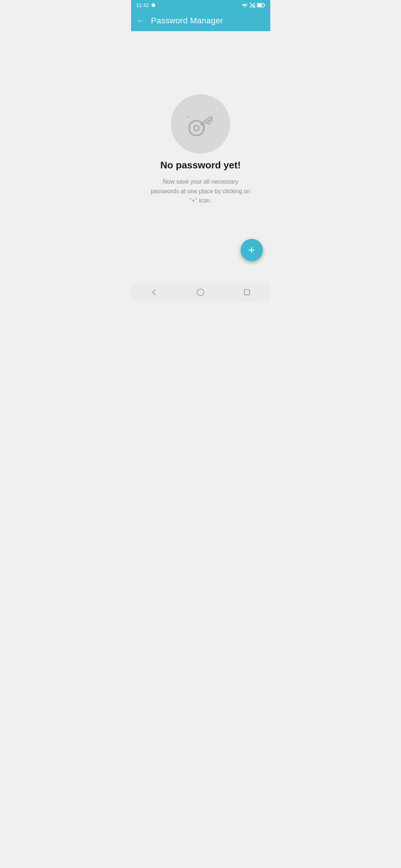 The image size is (401, 868). I want to click on recents-nav-icon, so click(247, 292).